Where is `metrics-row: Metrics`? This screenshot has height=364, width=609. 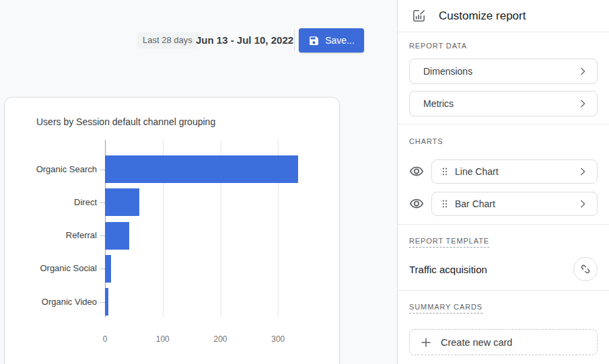
metrics-row: Metrics is located at coordinates (503, 104).